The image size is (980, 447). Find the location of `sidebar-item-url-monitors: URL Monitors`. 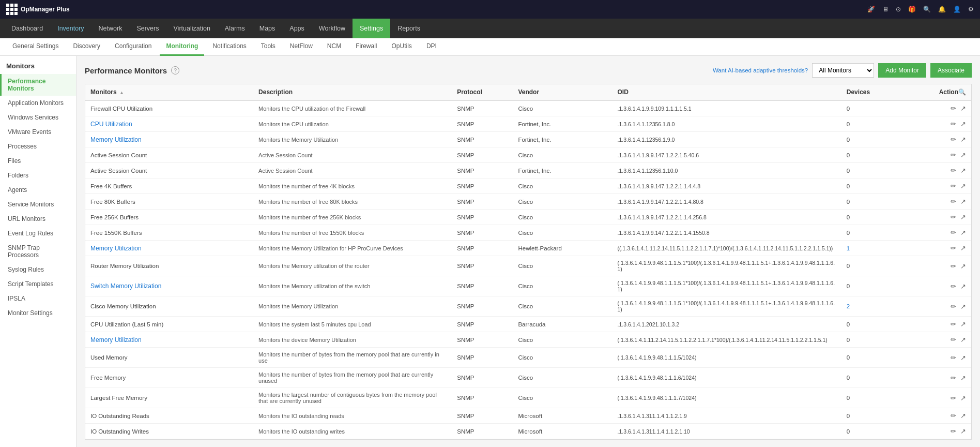

sidebar-item-url-monitors: URL Monitors is located at coordinates (38, 219).